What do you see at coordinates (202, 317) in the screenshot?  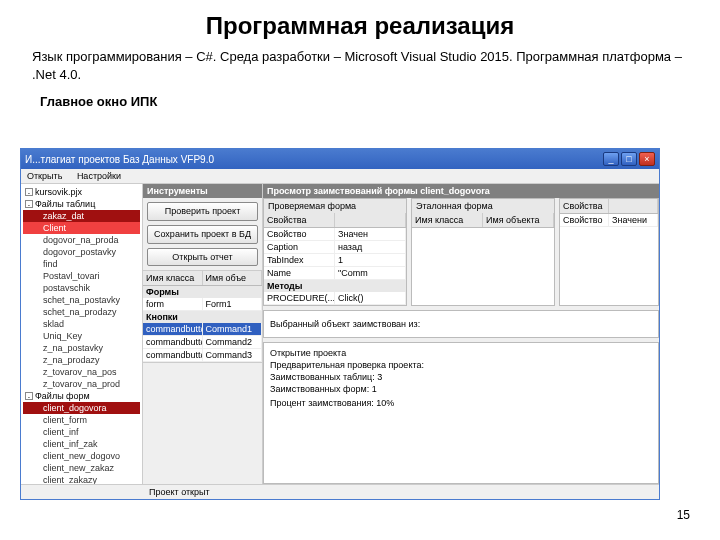 I see `section-buttons: Кнопки` at bounding box center [202, 317].